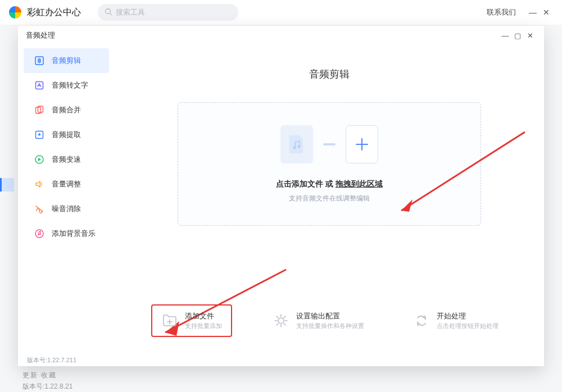 The image size is (562, 392). I want to click on refresh-icon, so click(422, 321).